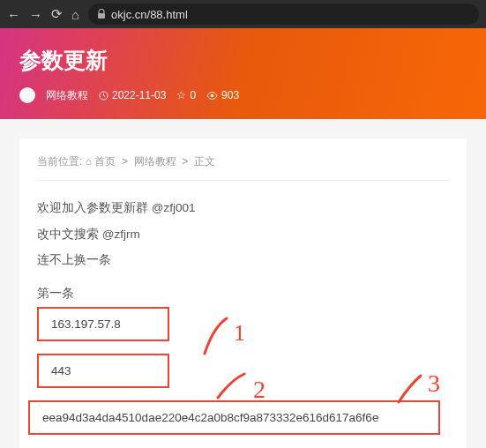 Image resolution: width=486 pixels, height=448 pixels. I want to click on clock-icon, so click(104, 95).